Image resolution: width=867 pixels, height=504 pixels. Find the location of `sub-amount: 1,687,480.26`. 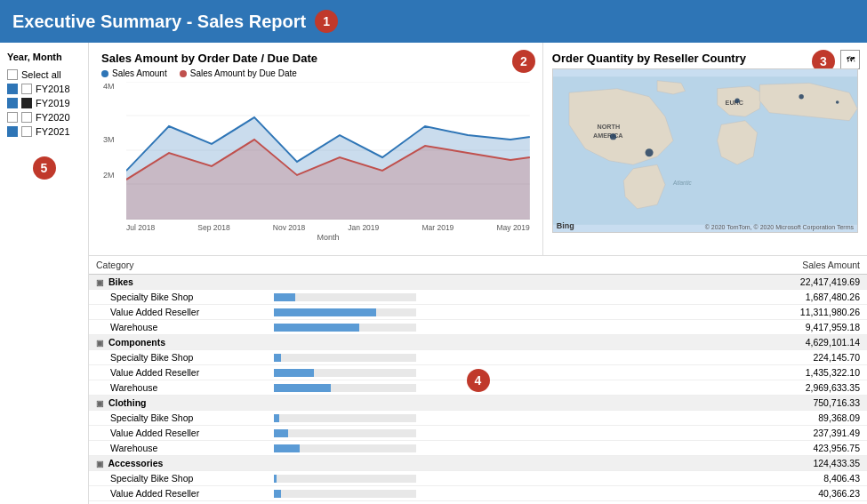

sub-amount: 1,687,480.26 is located at coordinates (656, 297).